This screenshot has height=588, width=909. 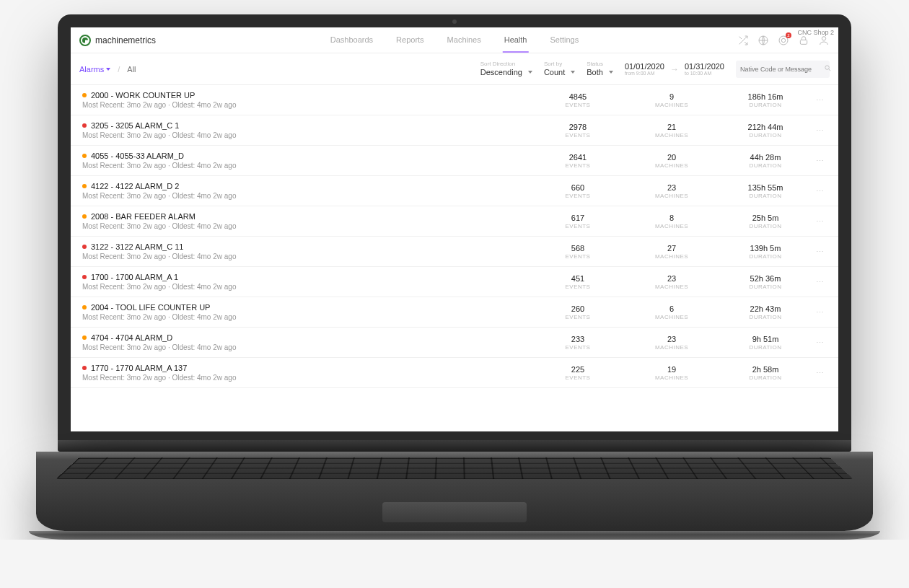 I want to click on metric-machines-value: 19, so click(x=672, y=369).